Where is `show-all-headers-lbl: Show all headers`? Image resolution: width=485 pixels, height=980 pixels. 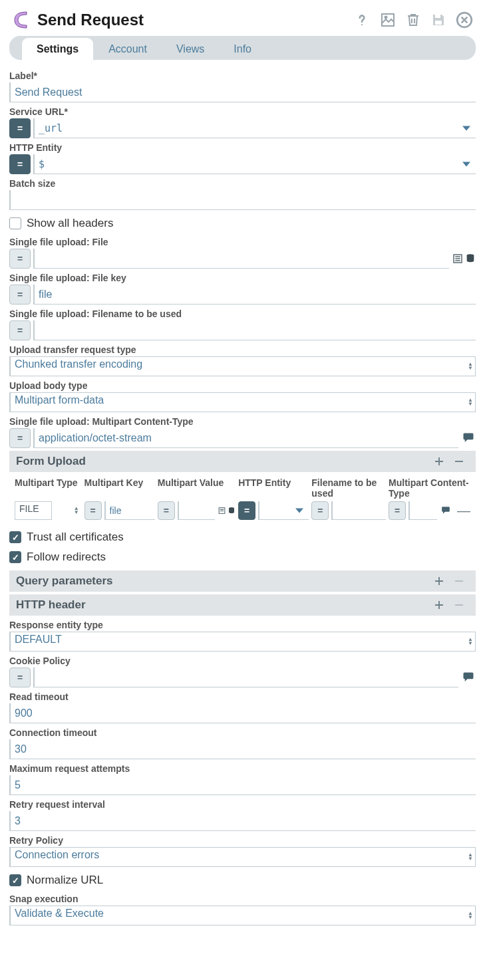 show-all-headers-lbl: Show all headers is located at coordinates (70, 223).